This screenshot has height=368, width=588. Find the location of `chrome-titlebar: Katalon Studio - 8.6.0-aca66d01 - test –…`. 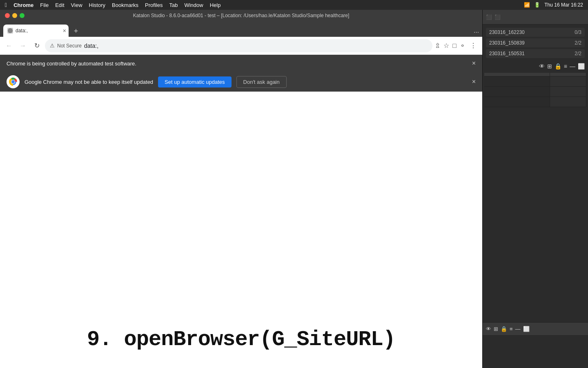

chrome-titlebar: Katalon Studio - 8.6.0-aca66d01 - test –… is located at coordinates (241, 16).